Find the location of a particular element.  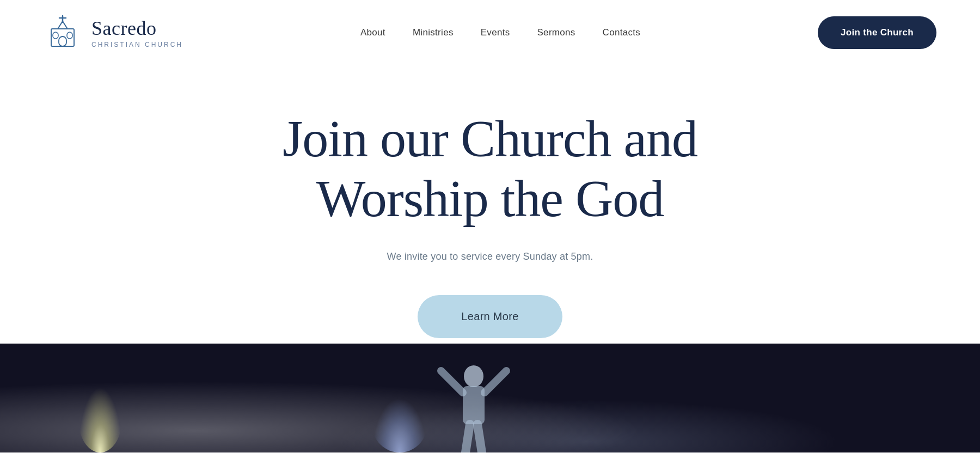

logo-subtitle: CHRISTIAN CHURCH is located at coordinates (137, 45).